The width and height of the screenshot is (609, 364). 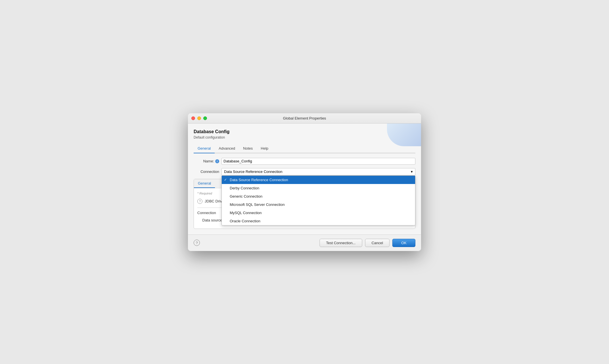 I want to click on bottom-buttons: Test Connection... Cancel OK, so click(x=367, y=243).